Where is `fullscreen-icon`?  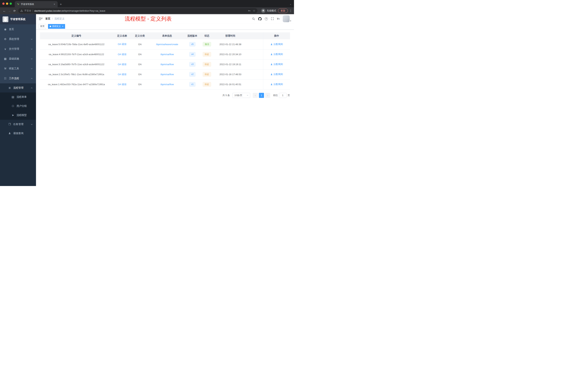 fullscreen-icon is located at coordinates (272, 19).